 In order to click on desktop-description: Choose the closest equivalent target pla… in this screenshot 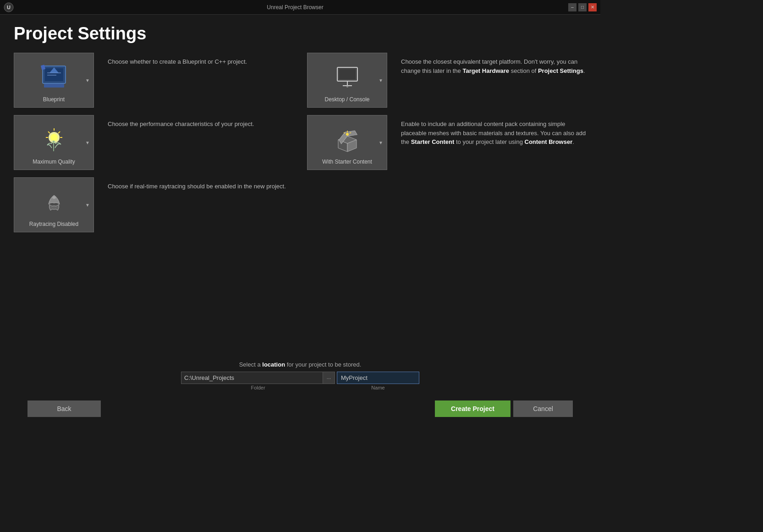, I will do `click(494, 64)`.